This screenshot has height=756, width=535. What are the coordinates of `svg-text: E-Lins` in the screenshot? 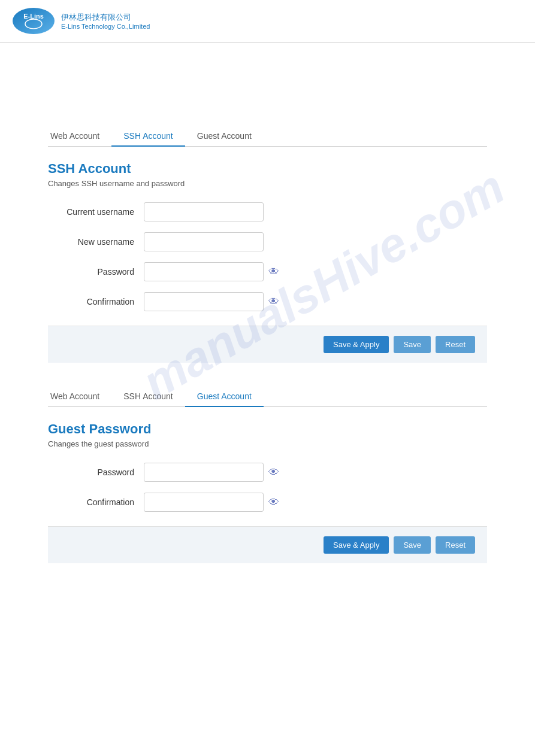 It's located at (34, 16).